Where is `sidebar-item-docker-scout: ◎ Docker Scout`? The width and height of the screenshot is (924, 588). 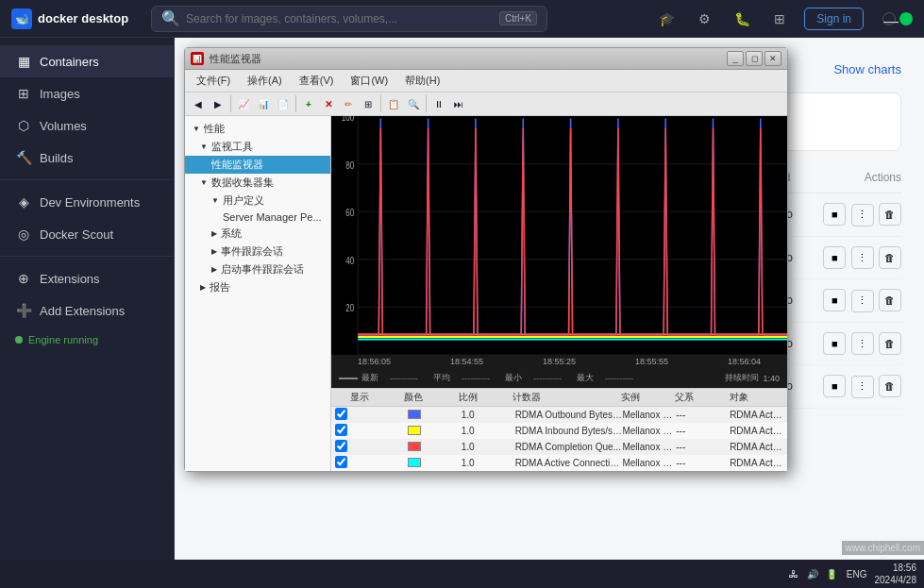
sidebar-item-docker-scout: ◎ Docker Scout is located at coordinates (87, 234).